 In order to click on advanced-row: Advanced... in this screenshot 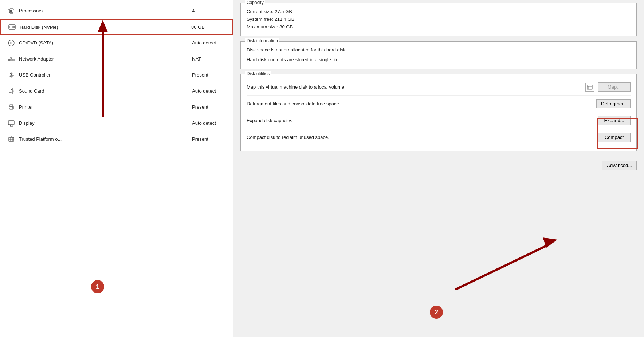, I will do `click(439, 163)`.